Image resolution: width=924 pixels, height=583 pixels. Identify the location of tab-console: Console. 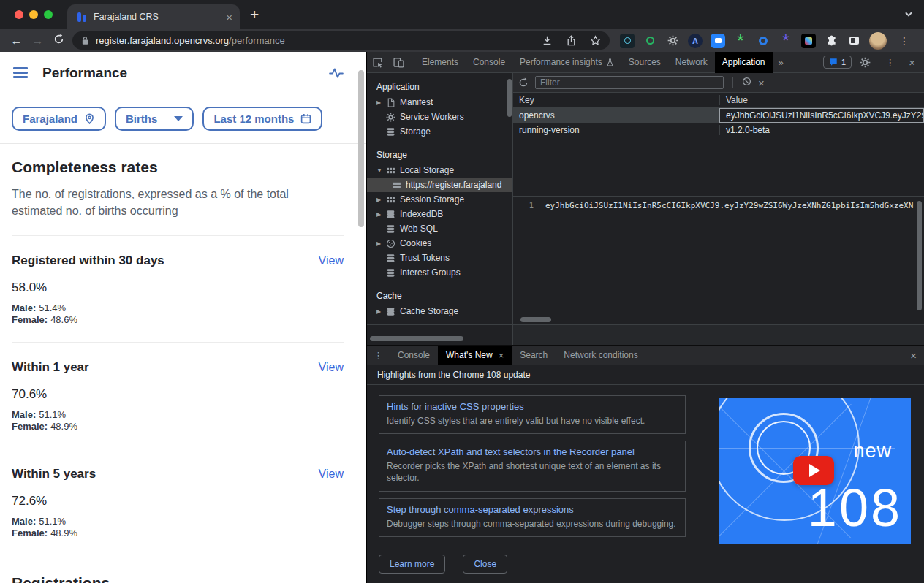
(489, 63).